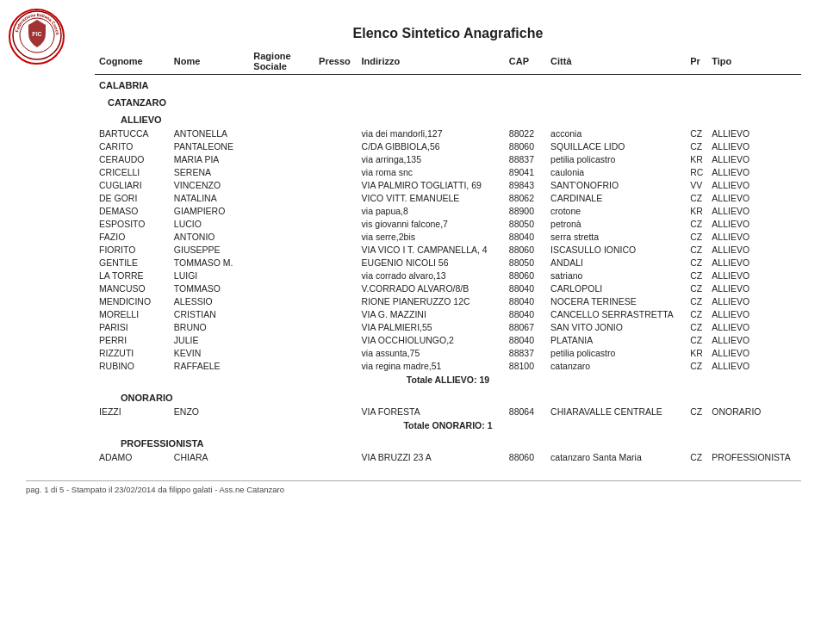 This screenshot has width=827, height=644. What do you see at coordinates (133, 412) in the screenshot?
I see `cell-cognome: IEZZI` at bounding box center [133, 412].